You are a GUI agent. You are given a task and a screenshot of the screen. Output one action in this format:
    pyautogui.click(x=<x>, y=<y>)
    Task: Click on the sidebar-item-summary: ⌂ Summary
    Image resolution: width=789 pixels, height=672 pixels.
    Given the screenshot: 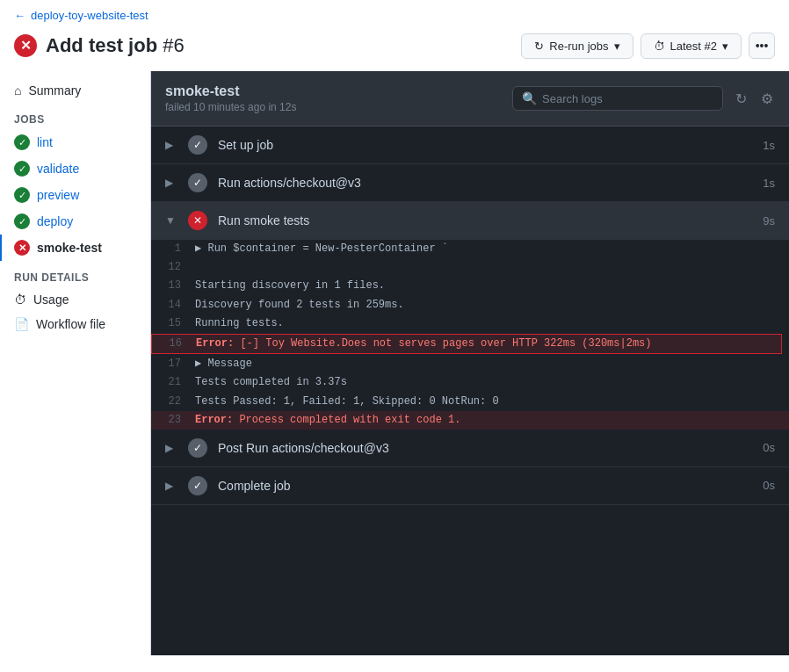 What is the action you would take?
    pyautogui.click(x=76, y=90)
    